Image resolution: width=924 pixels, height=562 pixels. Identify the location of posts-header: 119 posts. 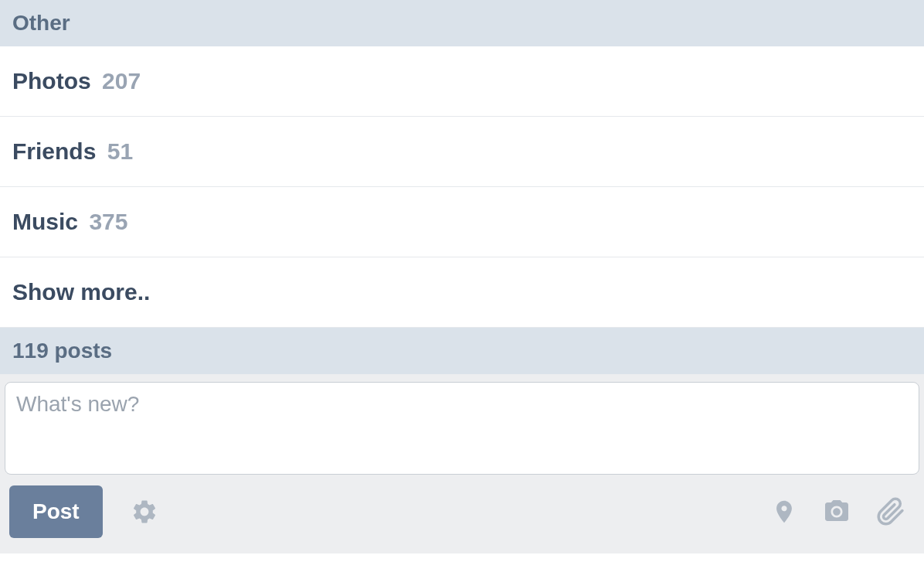
(462, 351).